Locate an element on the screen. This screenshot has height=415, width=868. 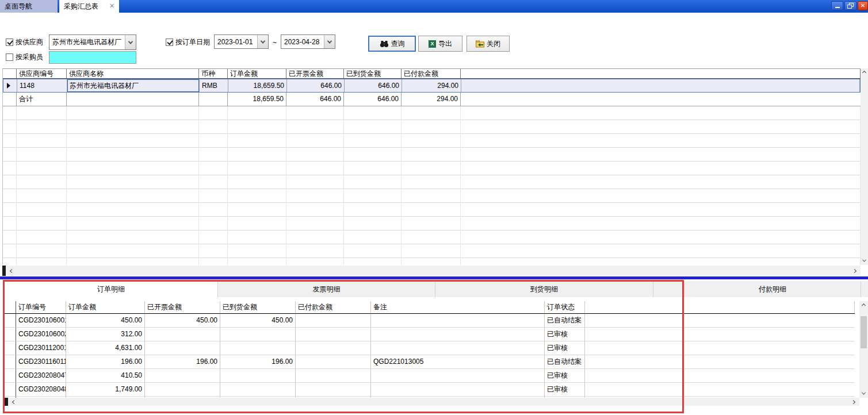
summary-horizontal-scrollbar is located at coordinates (431, 271).